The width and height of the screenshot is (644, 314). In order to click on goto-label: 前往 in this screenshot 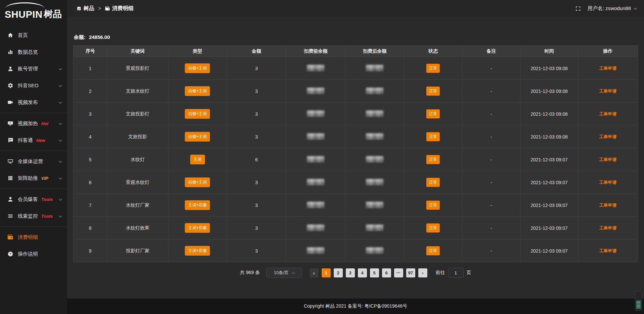, I will do `click(440, 273)`.